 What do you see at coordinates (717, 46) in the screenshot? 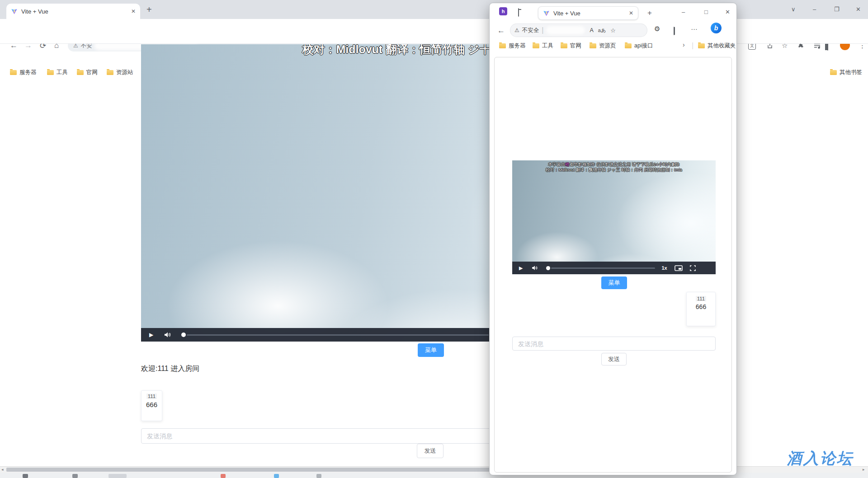
I see `other-bookmarks: 其他收藏夹` at bounding box center [717, 46].